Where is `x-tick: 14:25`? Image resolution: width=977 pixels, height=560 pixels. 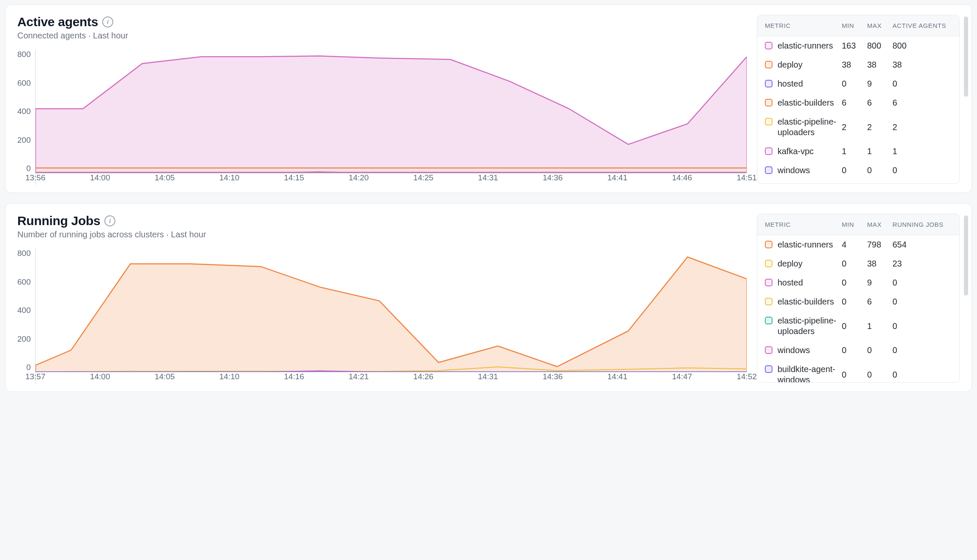
x-tick: 14:25 is located at coordinates (423, 178).